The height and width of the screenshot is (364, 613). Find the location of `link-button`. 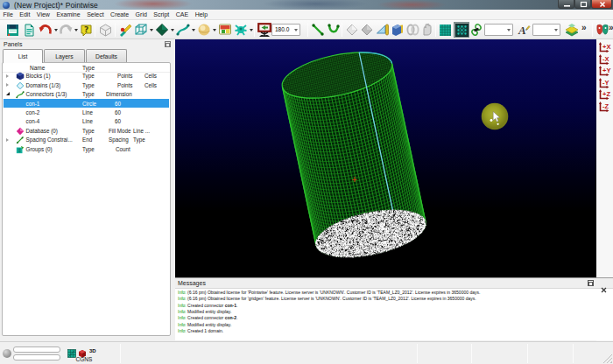

link-button is located at coordinates (477, 30).